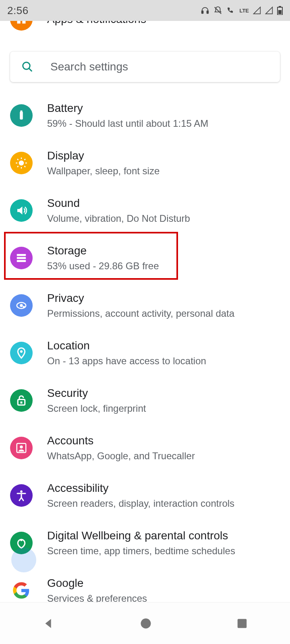  I want to click on sound-icon, so click(21, 211).